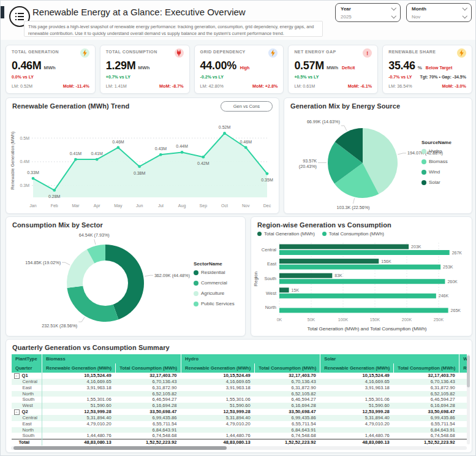 Image resolution: width=476 pixels, height=456 pixels. Describe the element at coordinates (240, 412) in the screenshot. I see `table-row-q2: −Q212,53,999.2833,50,698.4712,53,999.283…` at that location.